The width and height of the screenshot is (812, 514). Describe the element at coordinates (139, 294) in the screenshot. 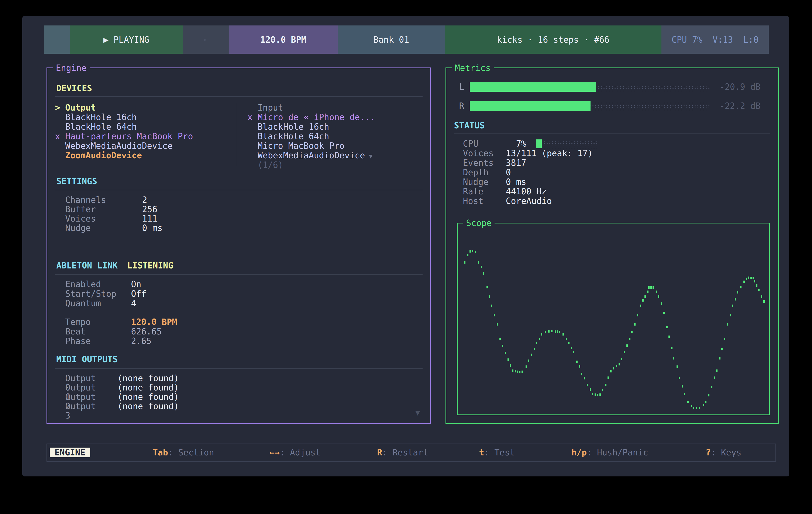

I see `link-value: Off` at that location.